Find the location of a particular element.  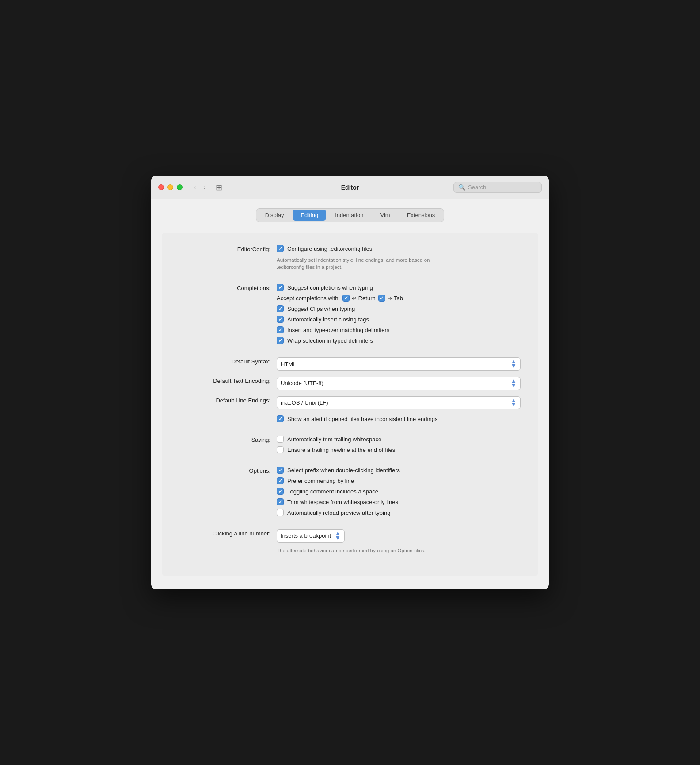

trailing-newline-checkbox is located at coordinates (280, 450).